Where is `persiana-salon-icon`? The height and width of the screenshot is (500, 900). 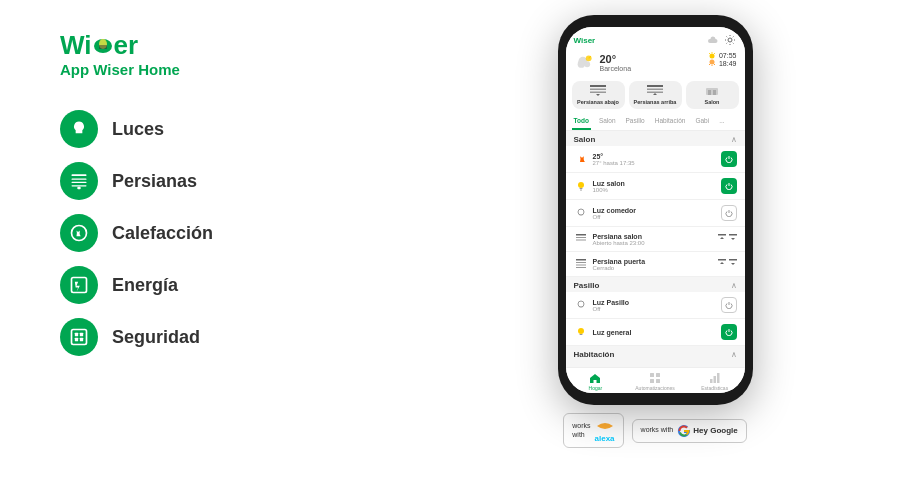 persiana-salon-icon is located at coordinates (581, 239).